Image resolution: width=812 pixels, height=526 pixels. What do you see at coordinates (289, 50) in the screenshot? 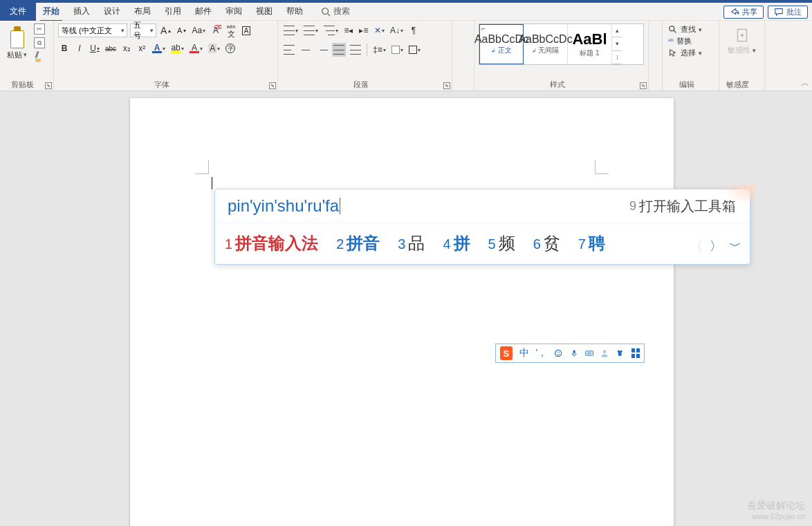
I see `align-left-button` at bounding box center [289, 50].